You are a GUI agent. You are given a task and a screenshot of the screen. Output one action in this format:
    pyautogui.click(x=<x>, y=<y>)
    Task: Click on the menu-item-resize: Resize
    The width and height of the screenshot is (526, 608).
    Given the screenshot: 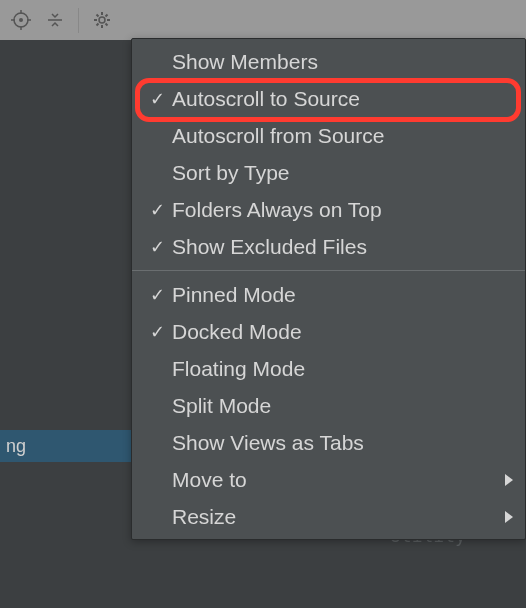 What is the action you would take?
    pyautogui.click(x=328, y=516)
    